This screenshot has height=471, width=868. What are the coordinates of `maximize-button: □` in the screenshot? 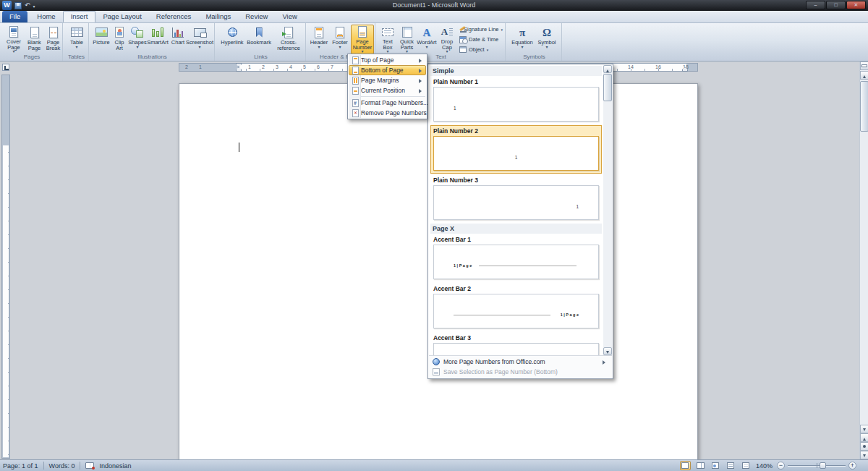 It's located at (836, 5).